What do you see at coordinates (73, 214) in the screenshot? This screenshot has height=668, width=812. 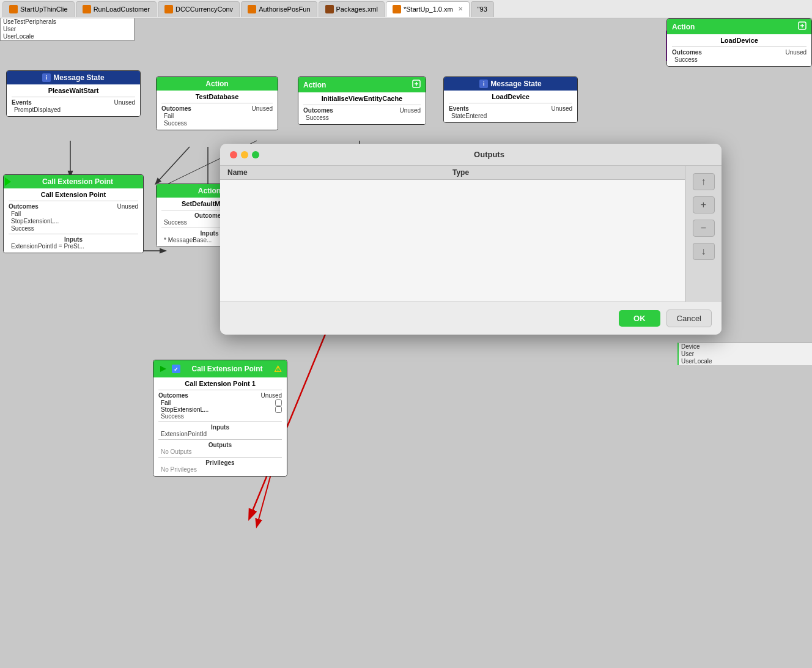 I see `call-ext-1-node: Call Extension Point Call Extension Poin…` at bounding box center [73, 214].